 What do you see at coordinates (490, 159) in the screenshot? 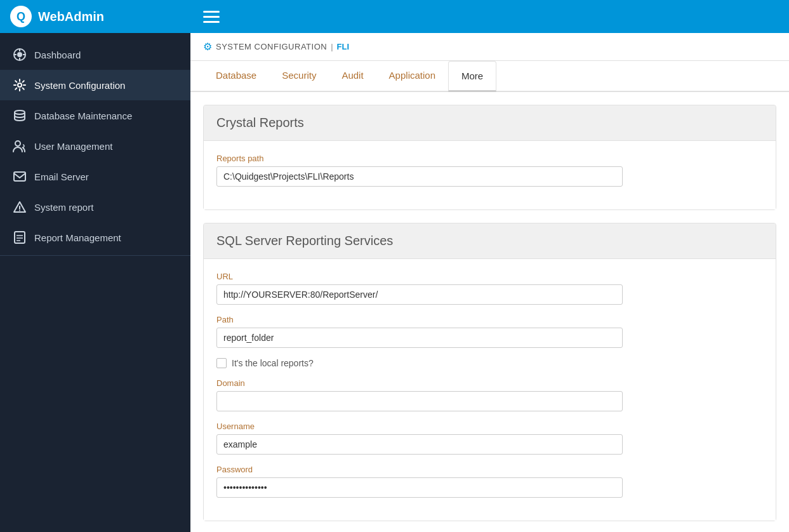
I see `reports-path-label: Reports path` at bounding box center [490, 159].